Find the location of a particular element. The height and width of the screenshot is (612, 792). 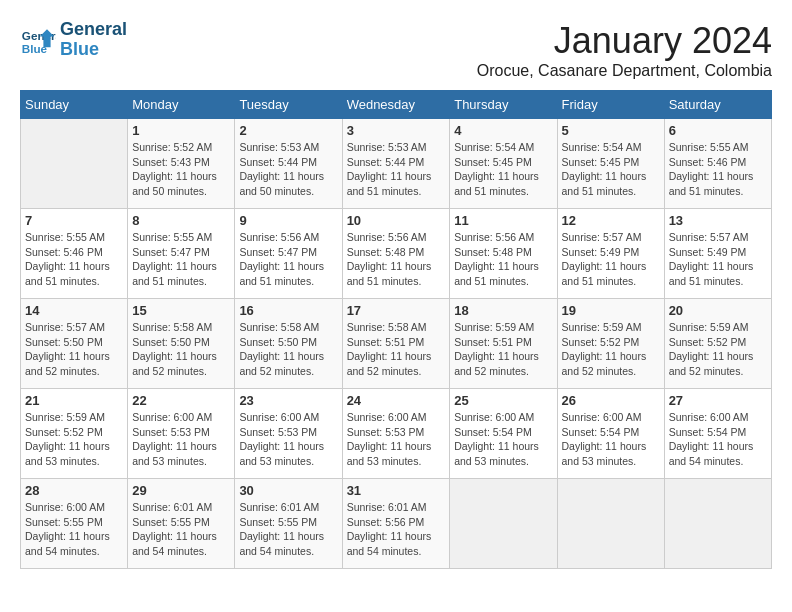

day-cell: 26Sunrise: 6:00 AMSunset: 5:54 PMDayligh… is located at coordinates (610, 434).